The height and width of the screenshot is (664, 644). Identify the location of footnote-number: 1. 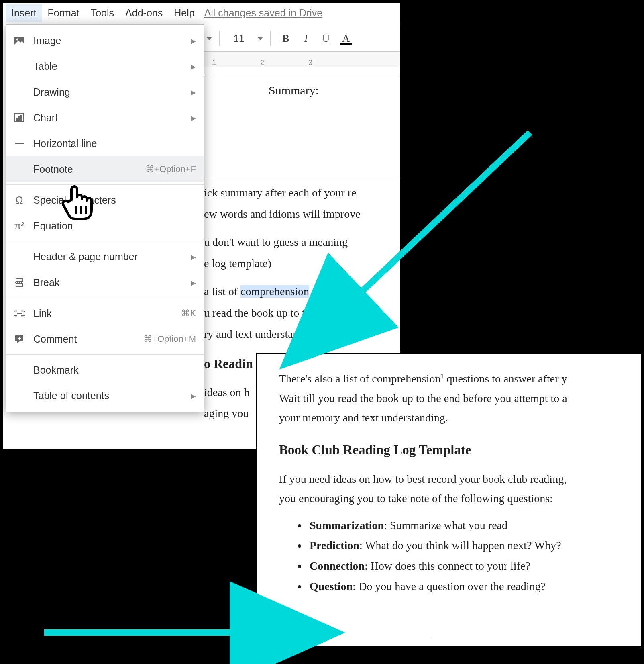
(280, 646).